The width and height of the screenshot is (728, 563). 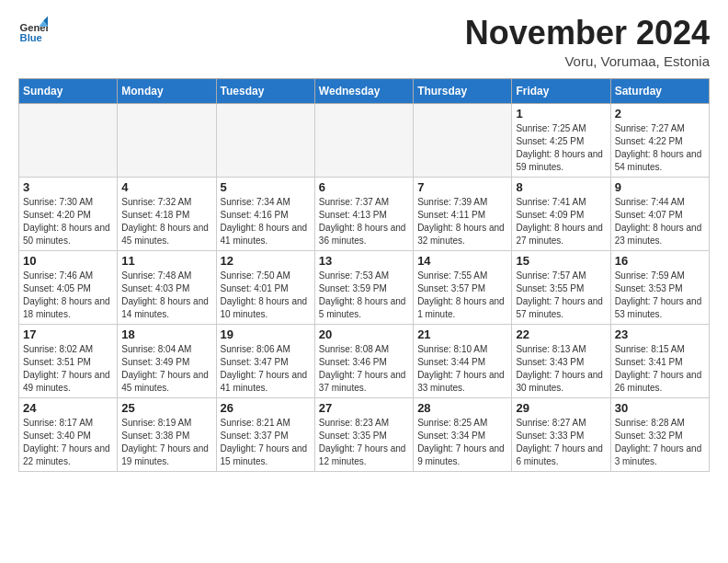 I want to click on weekday-header-sunday: Sunday, so click(x=68, y=90).